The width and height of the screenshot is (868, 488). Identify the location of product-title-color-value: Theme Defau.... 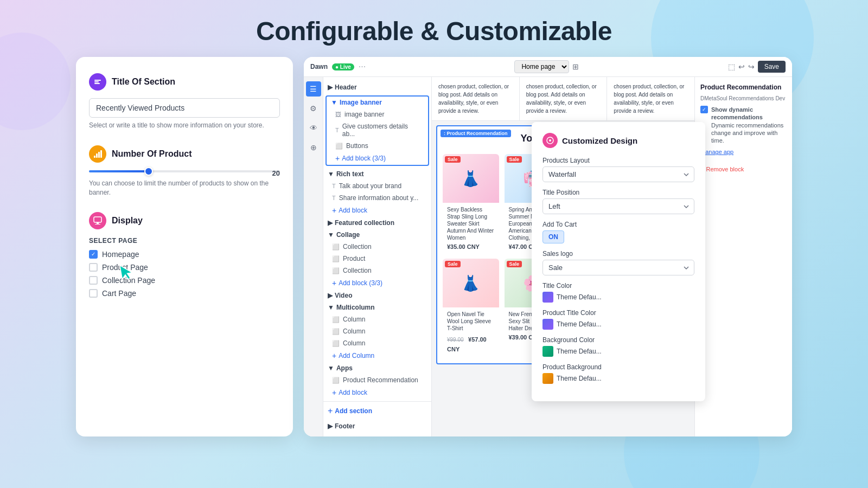
(618, 324).